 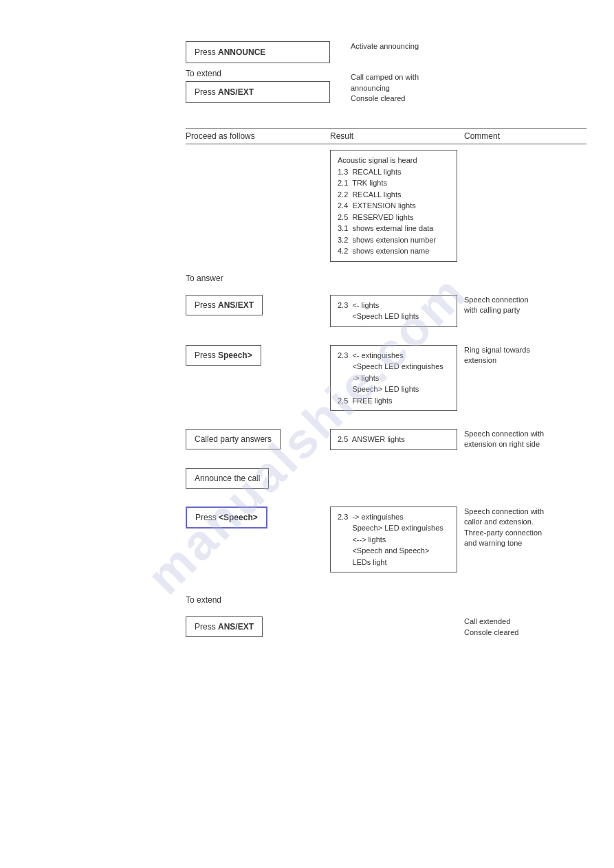 What do you see at coordinates (258, 355) in the screenshot?
I see `proceed-cell-speech1: Press Speech>` at bounding box center [258, 355].